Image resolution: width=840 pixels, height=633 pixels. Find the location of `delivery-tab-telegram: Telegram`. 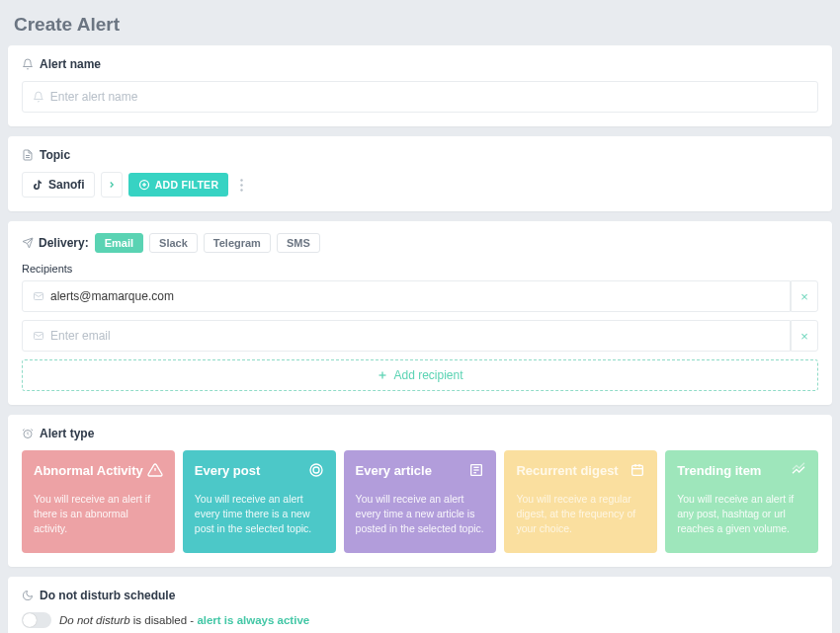

delivery-tab-telegram: Telegram is located at coordinates (237, 243).